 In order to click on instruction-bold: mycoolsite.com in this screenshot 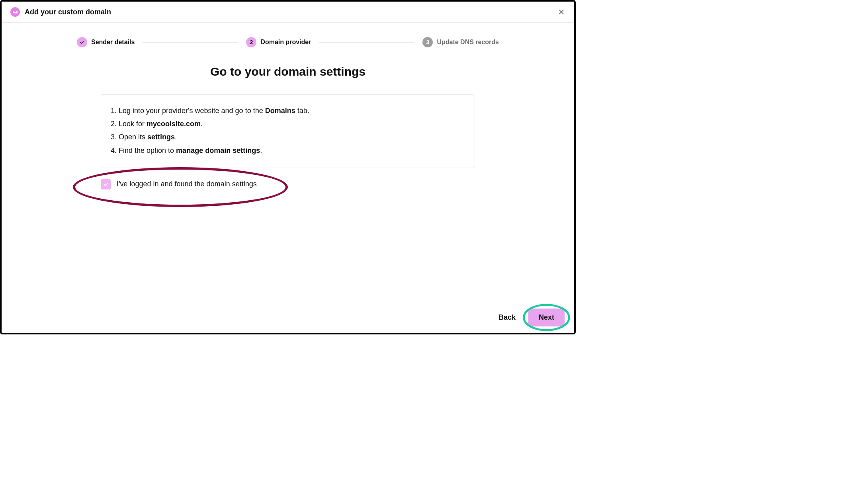, I will do `click(174, 124)`.